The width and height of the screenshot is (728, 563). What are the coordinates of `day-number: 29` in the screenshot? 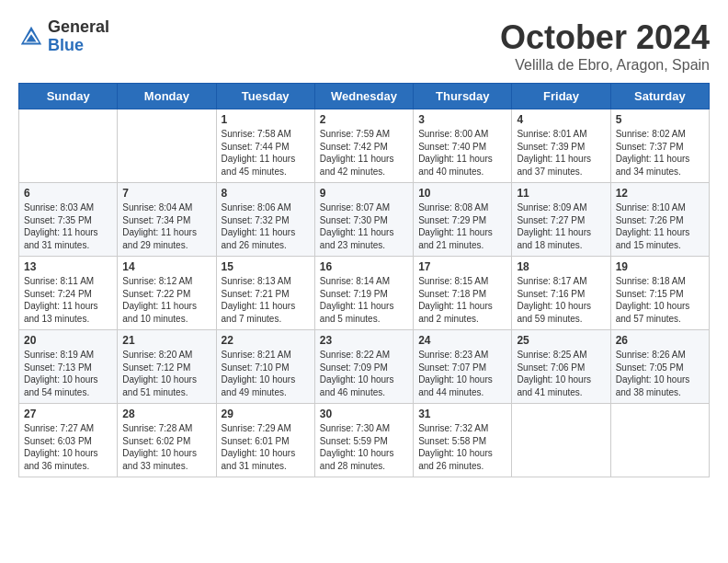 It's located at (266, 414).